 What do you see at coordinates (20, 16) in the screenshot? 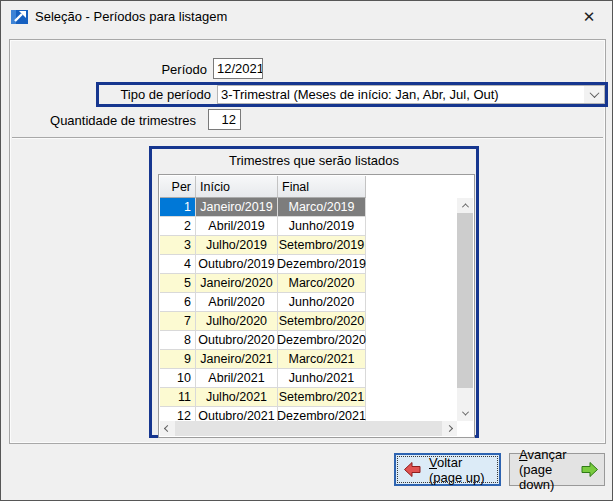
I see `app-chart-arrow-icon` at bounding box center [20, 16].